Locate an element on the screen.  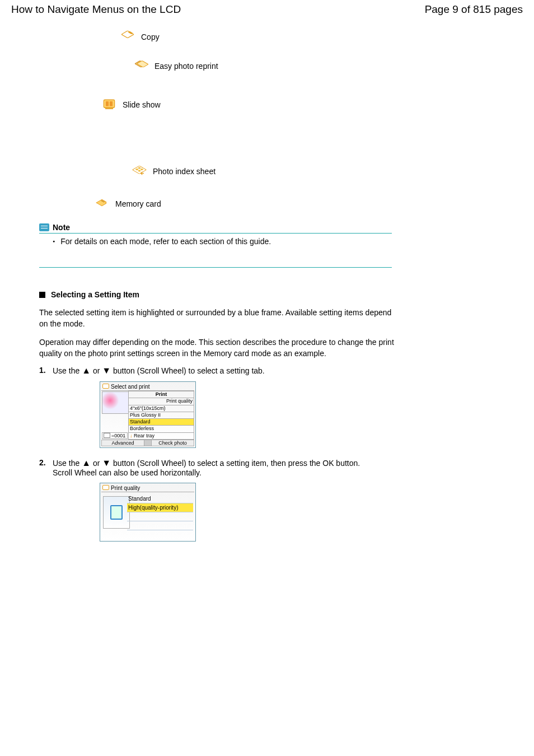
step-number: 1. is located at coordinates (46, 371).